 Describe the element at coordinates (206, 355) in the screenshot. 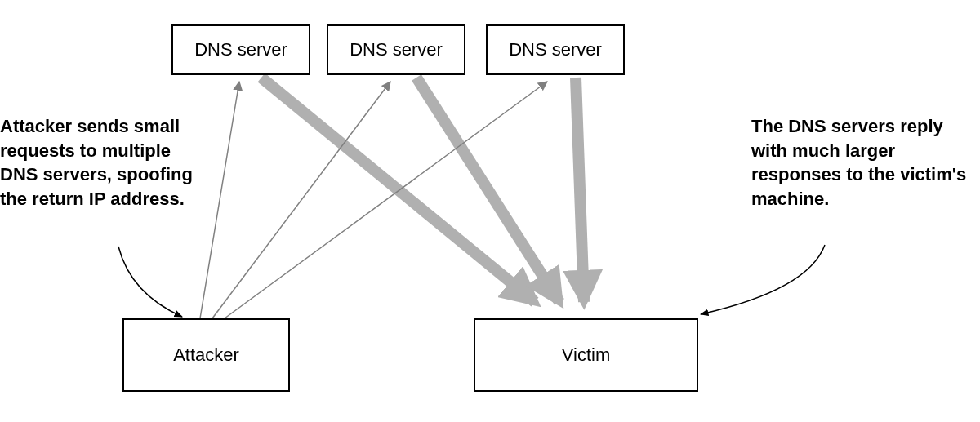

I see `attacker-label: Attacker` at that location.